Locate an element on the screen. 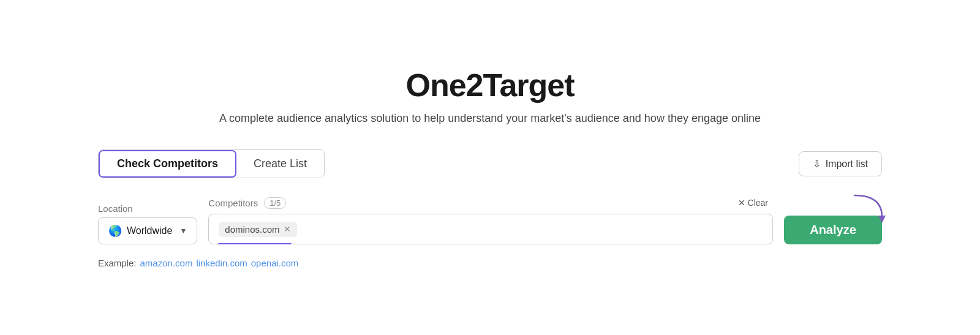 The height and width of the screenshot is (335, 980). competitors-field-group: Competitors 1/5 ✕ Clear dominos.com ✕ is located at coordinates (491, 220).